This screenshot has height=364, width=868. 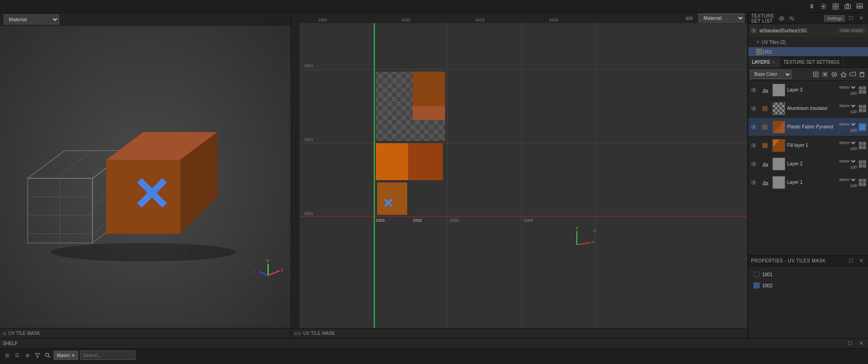 I want to click on folder-btn, so click(x=853, y=74).